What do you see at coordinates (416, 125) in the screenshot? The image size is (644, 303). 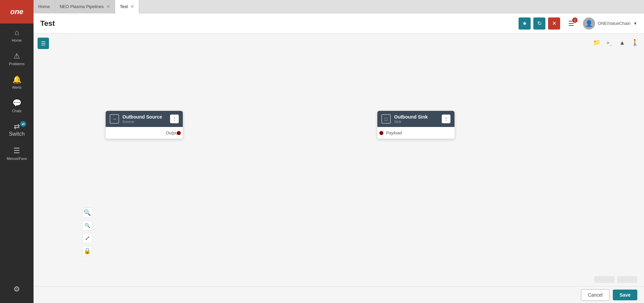 I see `sink-node: □ Outbound Sink Sink ⋮ Payload` at bounding box center [416, 125].